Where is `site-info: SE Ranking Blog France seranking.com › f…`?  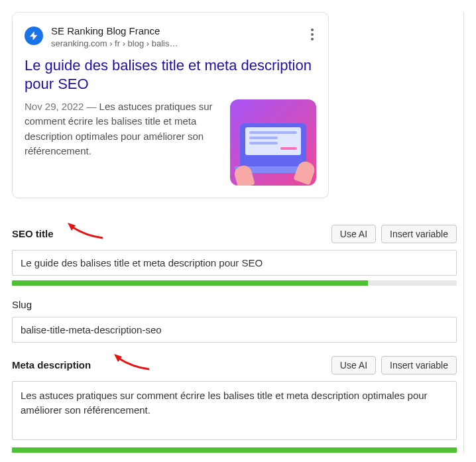
site-info: SE Ranking Blog France seranking.com › f… is located at coordinates (176, 37).